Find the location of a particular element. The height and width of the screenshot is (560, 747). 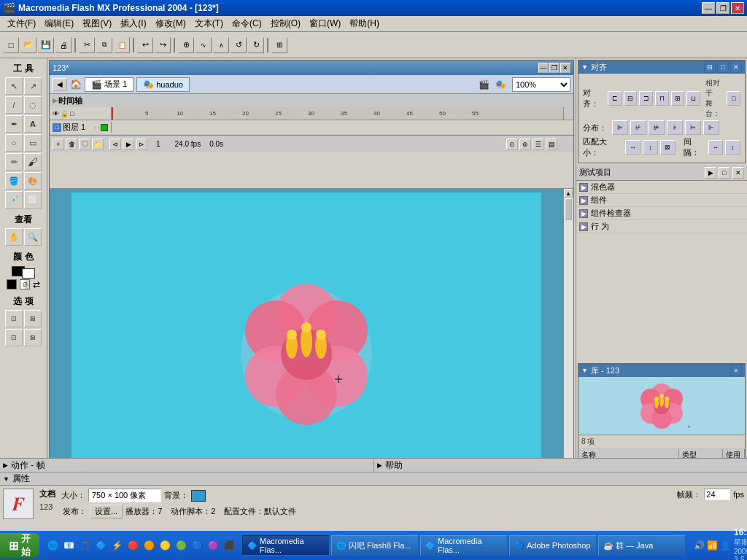

dist-left-btn: ⊫ is located at coordinates (620, 128).